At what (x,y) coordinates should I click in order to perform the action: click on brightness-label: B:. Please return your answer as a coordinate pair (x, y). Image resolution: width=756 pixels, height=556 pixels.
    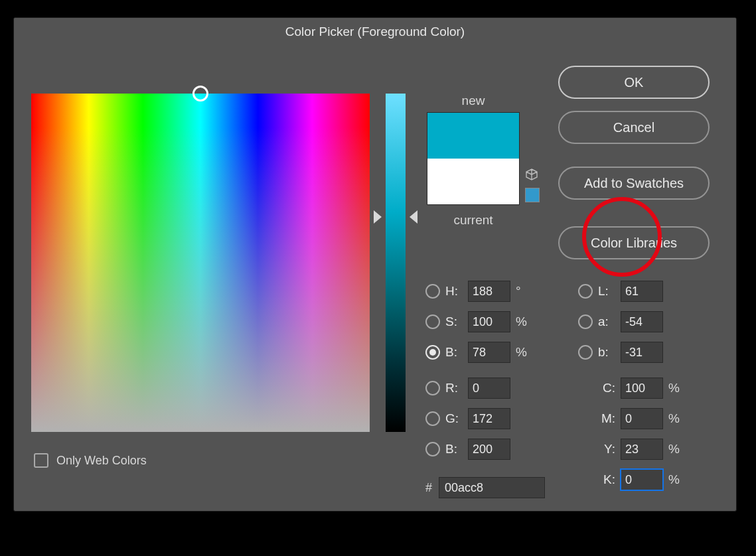
    Looking at the image, I should click on (454, 352).